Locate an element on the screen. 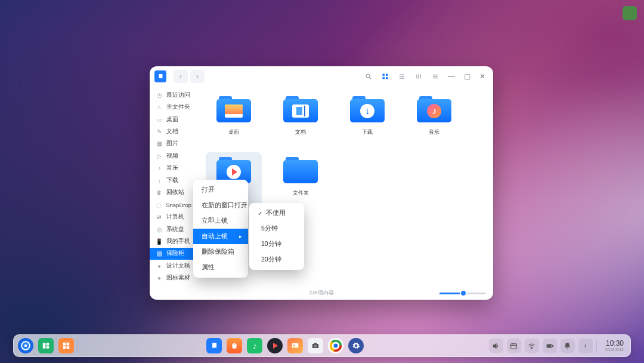 This screenshot has height=363, width=644. sidebar-item-desktop: ▭桌面 is located at coordinates (174, 119).